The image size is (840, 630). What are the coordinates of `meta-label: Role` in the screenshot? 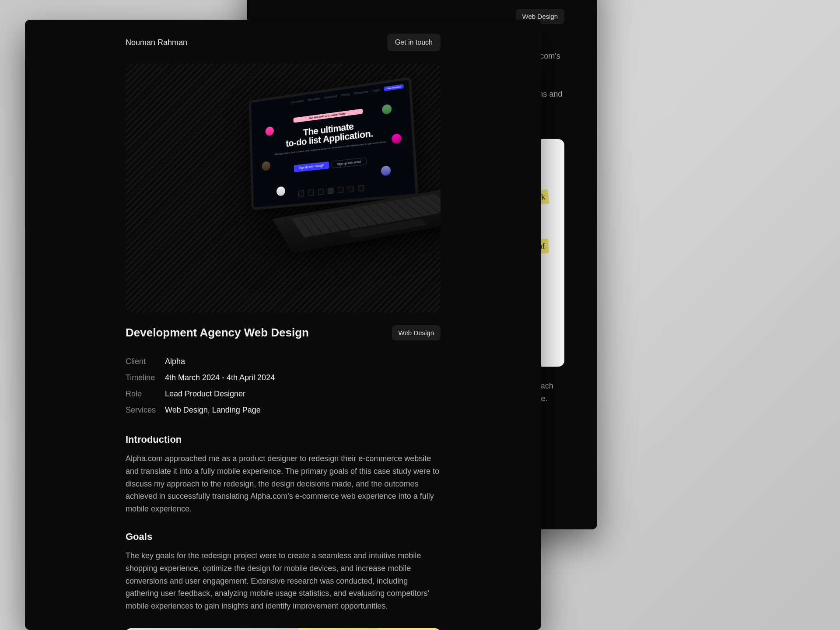 It's located at (145, 394).